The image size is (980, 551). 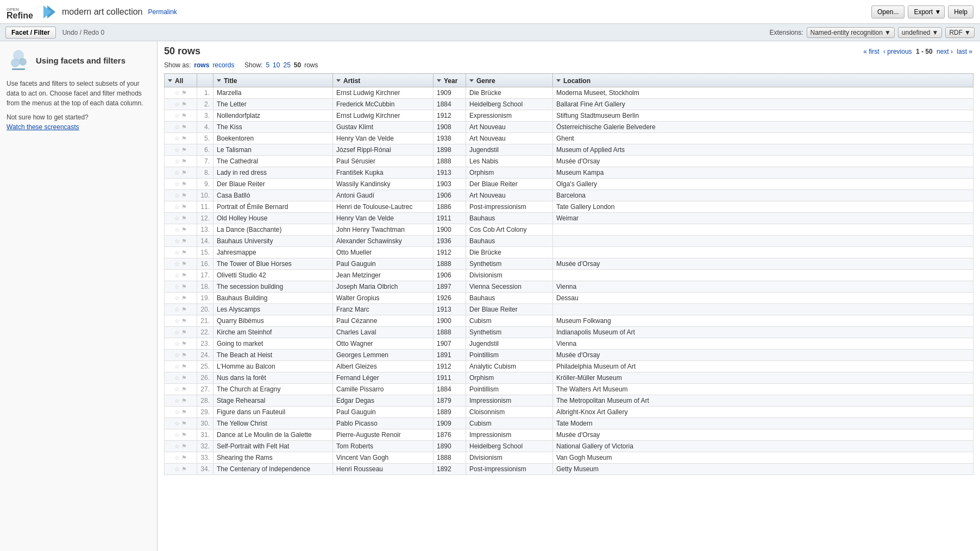 I want to click on help-button: Help, so click(x=960, y=12).